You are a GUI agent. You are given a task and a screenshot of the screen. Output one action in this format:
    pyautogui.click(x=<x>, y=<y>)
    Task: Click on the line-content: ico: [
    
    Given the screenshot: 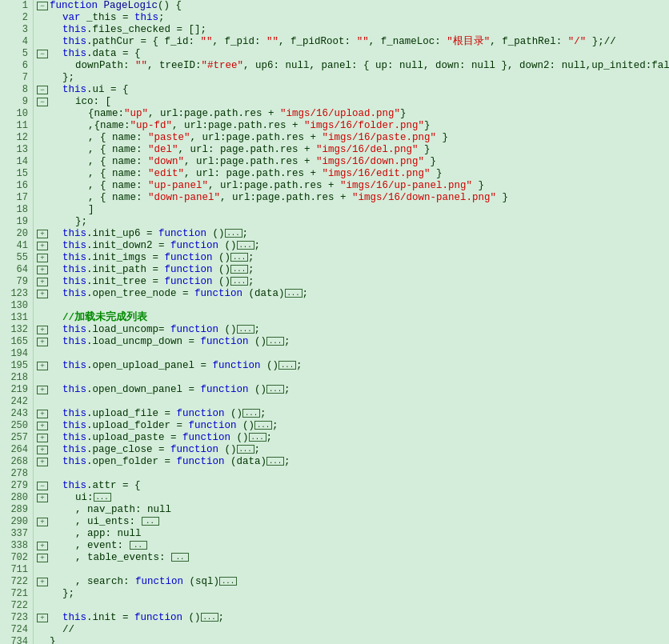 What is the action you would take?
    pyautogui.click(x=80, y=102)
    